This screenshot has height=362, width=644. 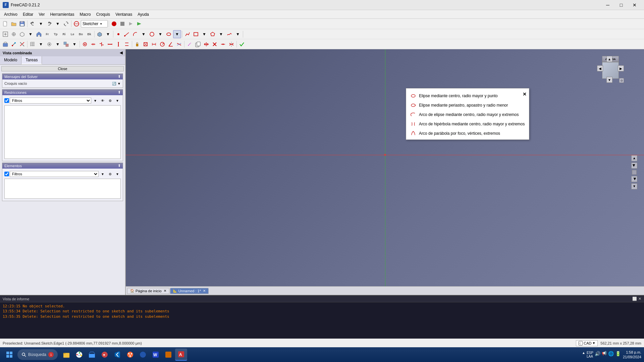 What do you see at coordinates (525, 94) in the screenshot?
I see `dropdown-close-button: ✕` at bounding box center [525, 94].